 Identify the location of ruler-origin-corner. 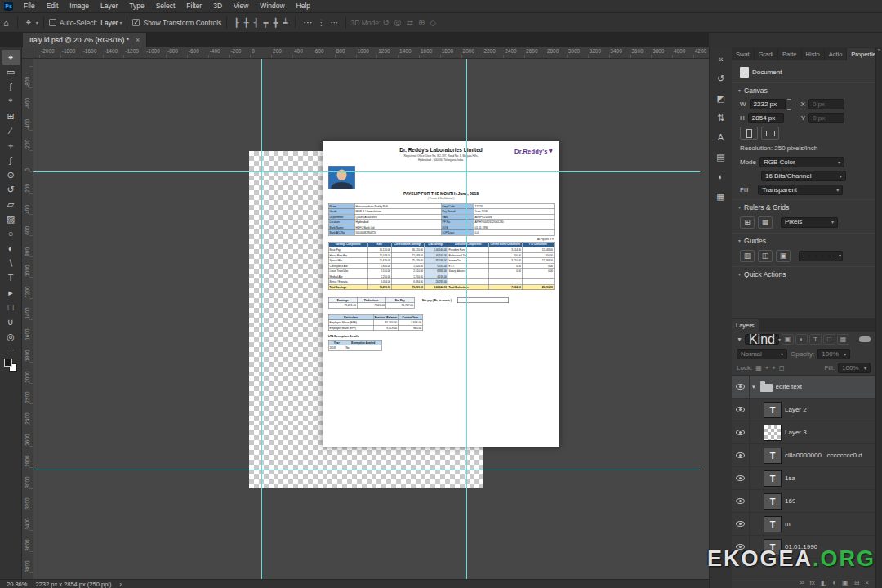
(28, 53).